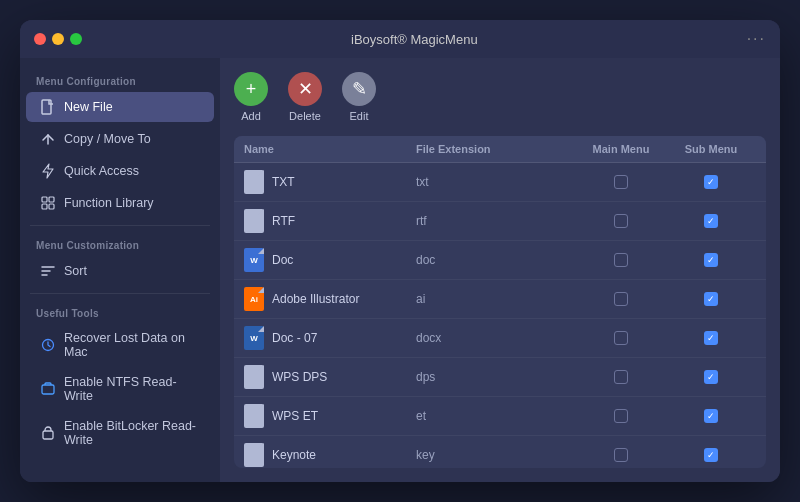 This screenshot has width=800, height=502. Describe the element at coordinates (305, 116) in the screenshot. I see `delete-label: Delete` at that location.